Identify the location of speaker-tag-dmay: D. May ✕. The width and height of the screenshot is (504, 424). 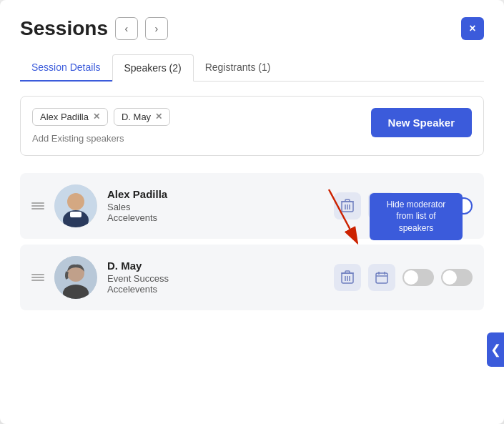
(142, 117).